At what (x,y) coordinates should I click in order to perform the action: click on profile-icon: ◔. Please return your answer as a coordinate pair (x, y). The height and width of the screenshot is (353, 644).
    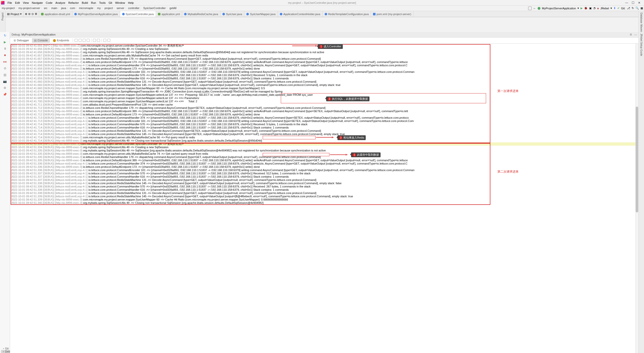
    Looking at the image, I should click on (594, 8).